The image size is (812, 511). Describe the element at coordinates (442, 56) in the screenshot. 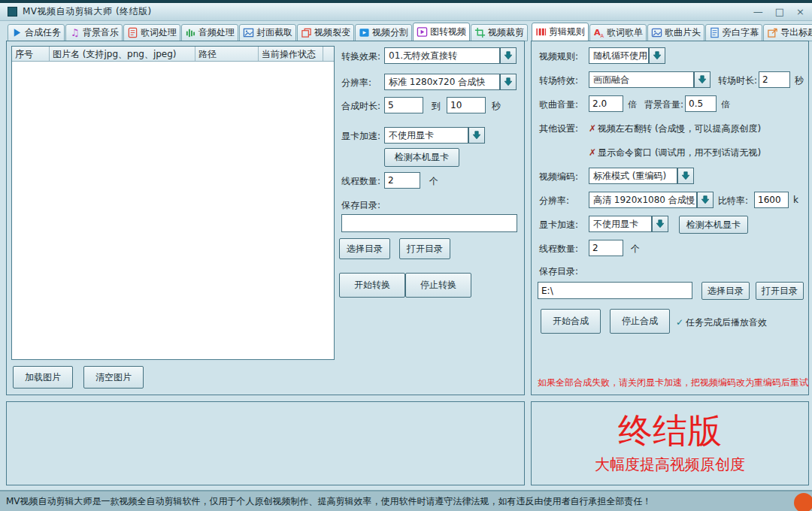

I see `effect-select: 01.无特效直接转` at that location.